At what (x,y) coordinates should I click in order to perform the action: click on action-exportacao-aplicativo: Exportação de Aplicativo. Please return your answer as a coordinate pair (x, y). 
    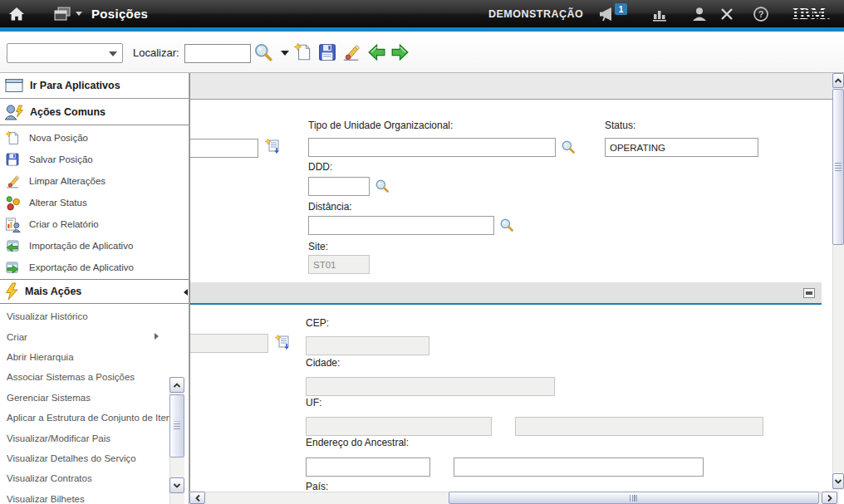
    Looking at the image, I should click on (95, 267).